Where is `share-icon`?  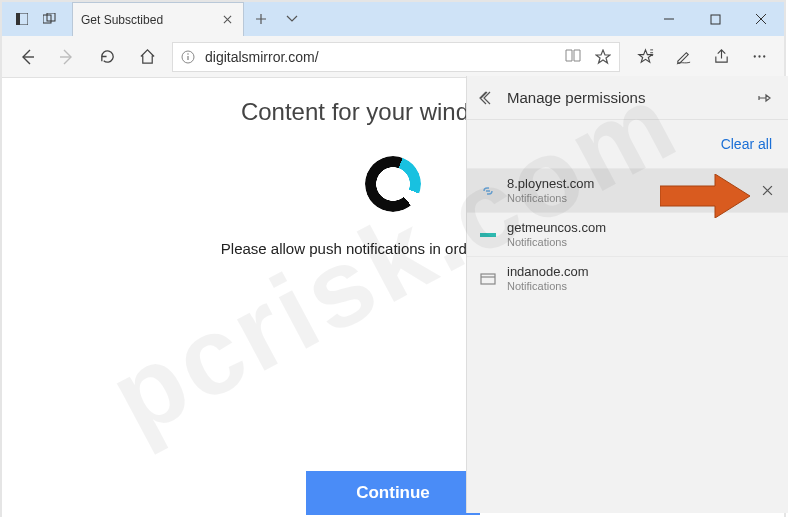 share-icon is located at coordinates (721, 57).